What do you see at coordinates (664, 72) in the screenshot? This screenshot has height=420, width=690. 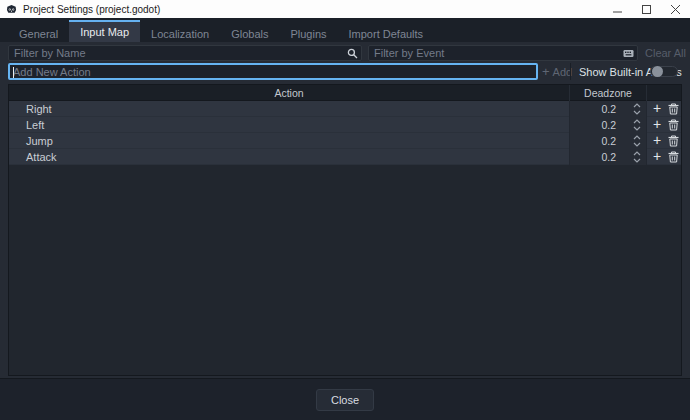 I see `show-builtin-actions-toggle` at bounding box center [664, 72].